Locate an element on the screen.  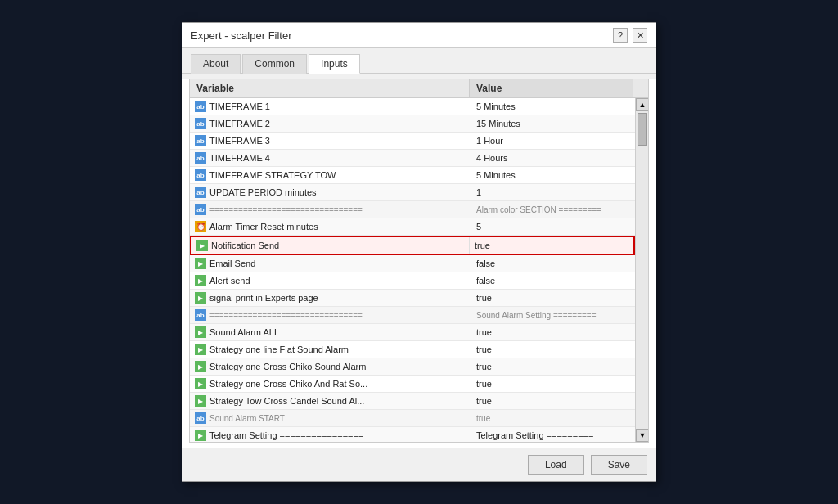
variable-cell: ab Sound Alarm START is located at coordinates (331, 418).